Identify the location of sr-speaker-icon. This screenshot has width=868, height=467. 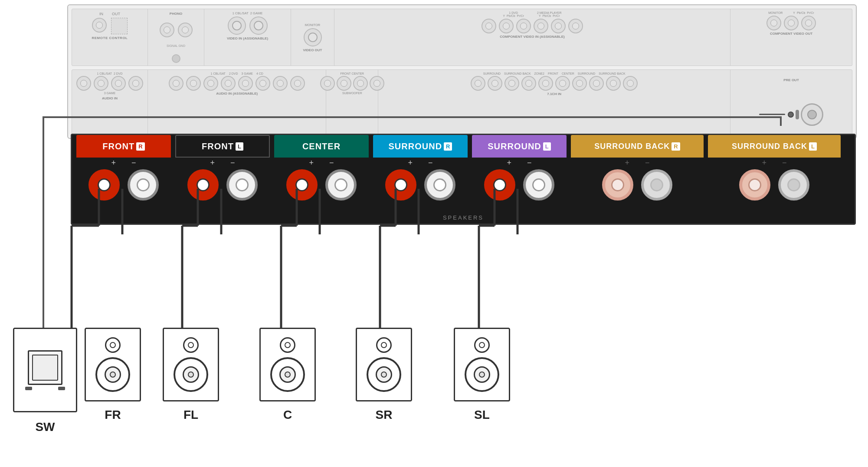
(384, 365).